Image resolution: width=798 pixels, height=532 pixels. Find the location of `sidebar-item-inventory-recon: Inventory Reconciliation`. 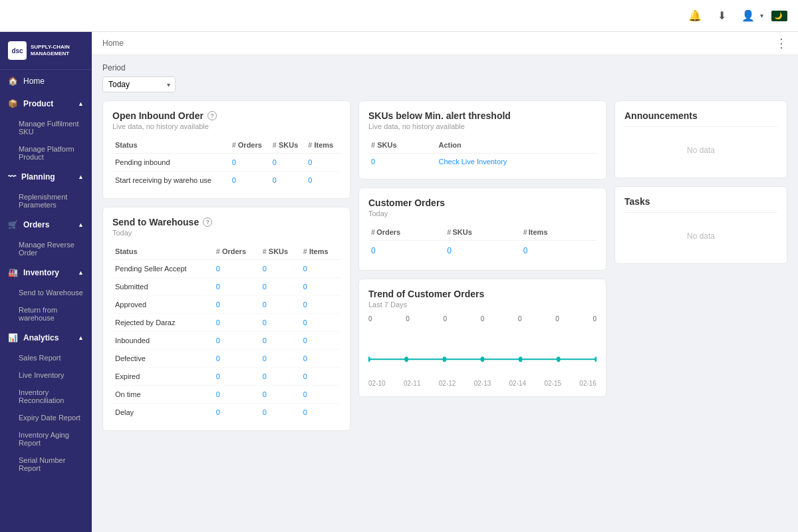

sidebar-item-inventory-recon: Inventory Reconciliation is located at coordinates (46, 396).